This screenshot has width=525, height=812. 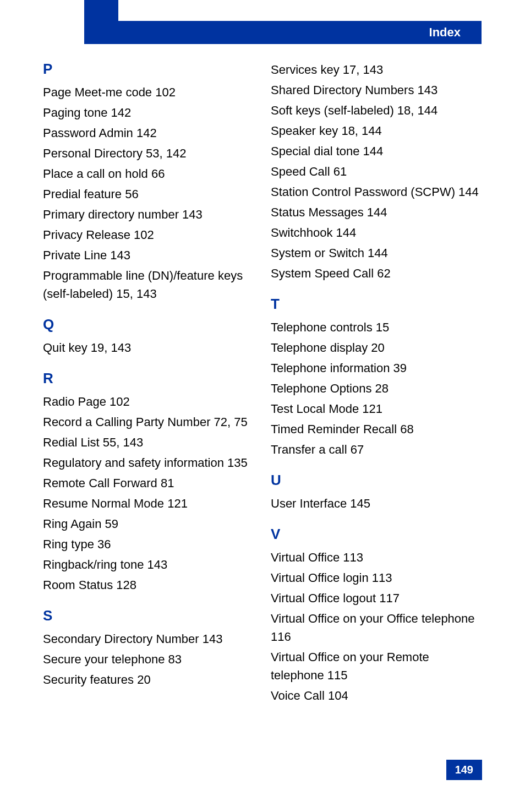 I want to click on index-entry: Telephone Options 28, so click(x=376, y=389).